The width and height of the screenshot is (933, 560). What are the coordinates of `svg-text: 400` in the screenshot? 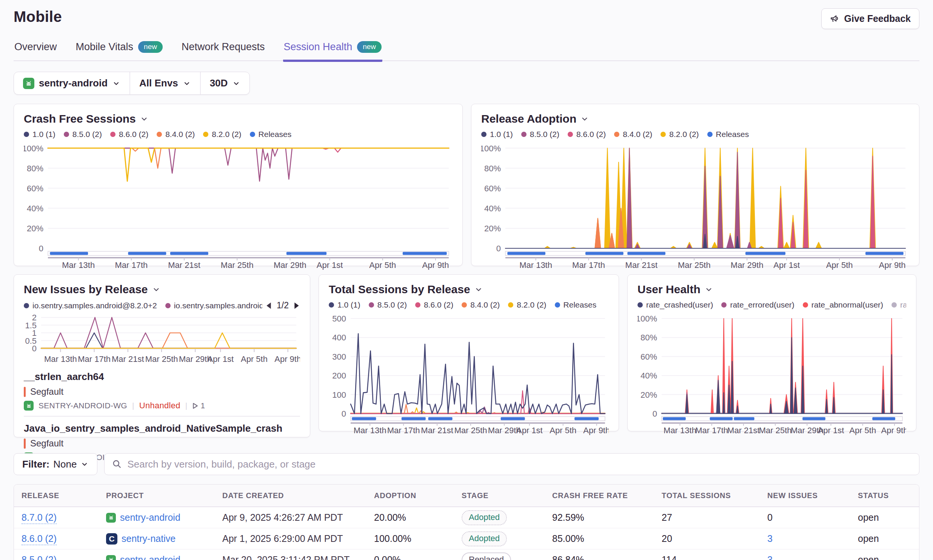 It's located at (339, 337).